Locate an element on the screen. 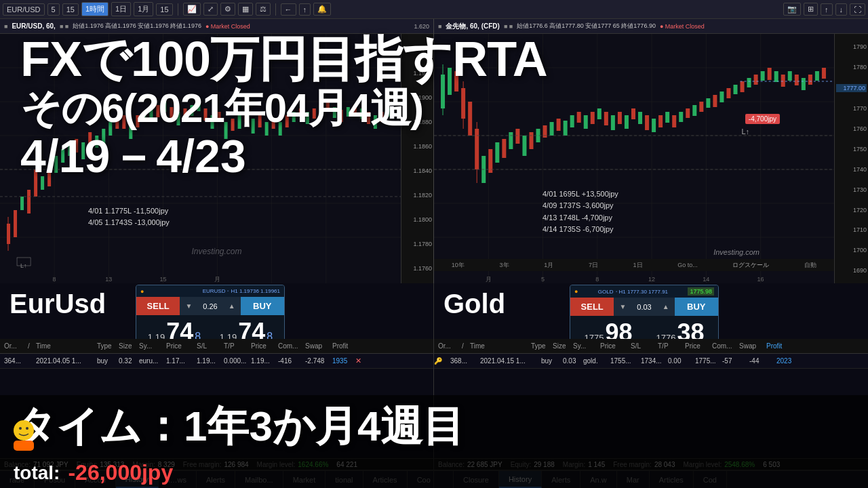  tab-tional: tional is located at coordinates (344, 480).